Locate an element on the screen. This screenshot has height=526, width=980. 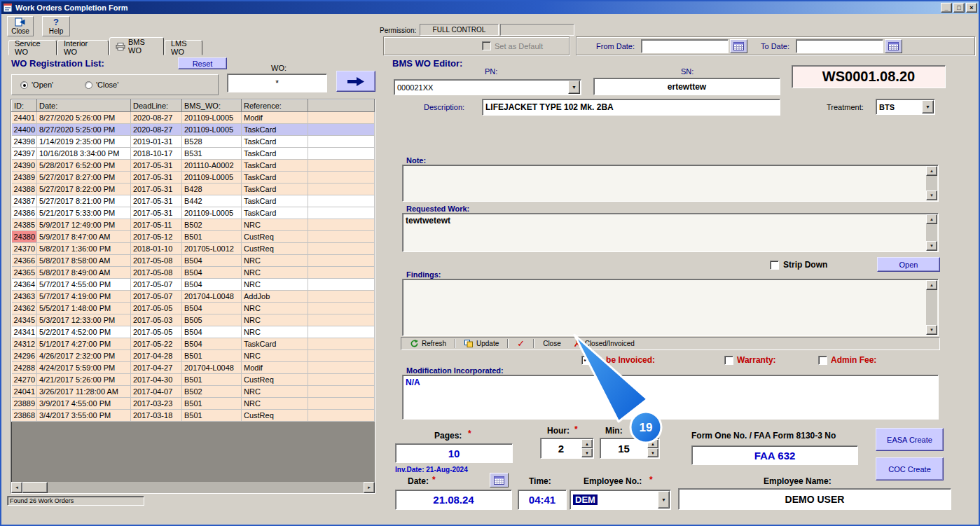
table-row: 243635/7/2017 4:19:00 PM2017-05-07201704… is located at coordinates (193, 297).